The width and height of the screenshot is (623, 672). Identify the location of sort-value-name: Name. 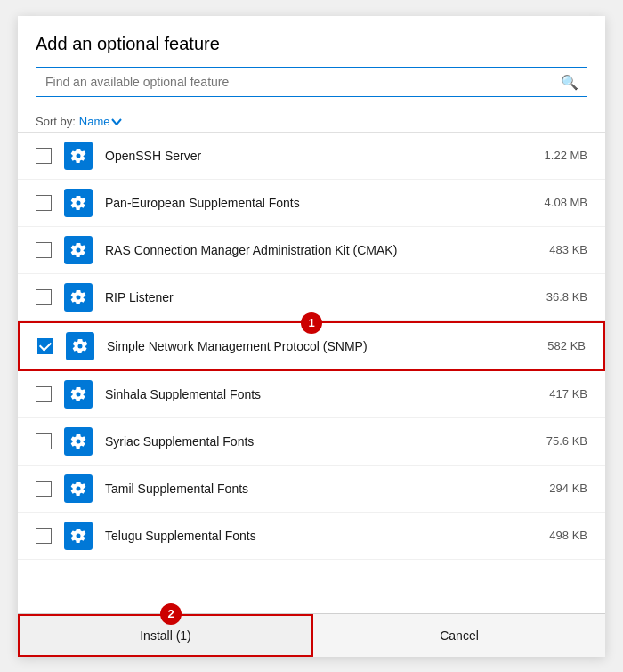
(94, 121).